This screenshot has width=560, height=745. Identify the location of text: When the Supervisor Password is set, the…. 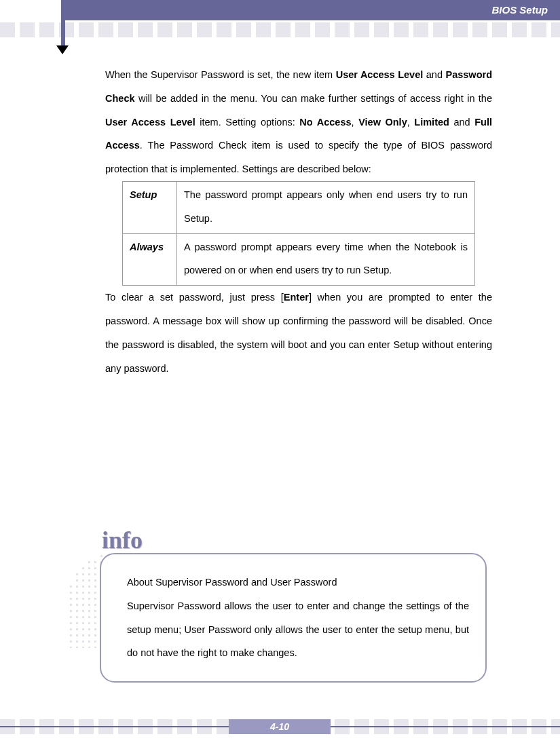
(221, 75).